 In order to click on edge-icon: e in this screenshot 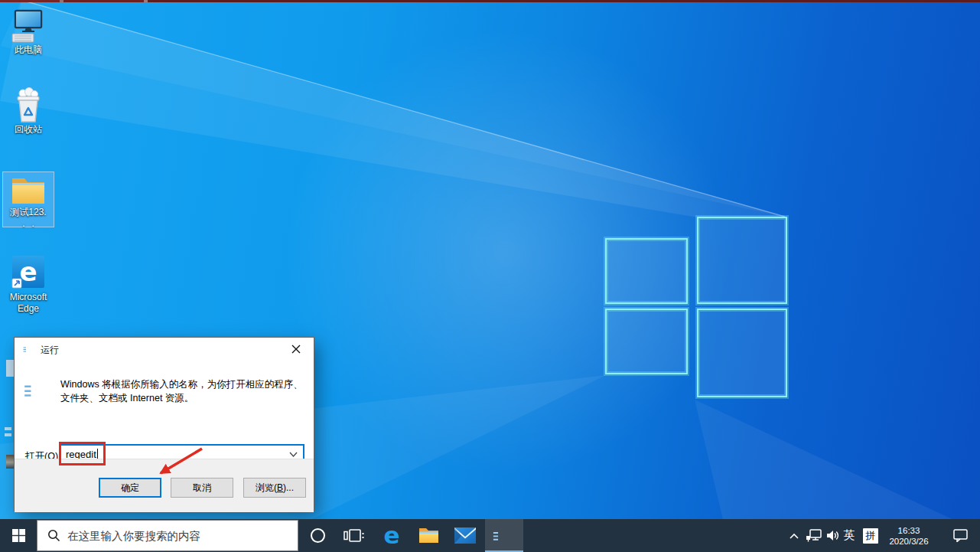, I will do `click(392, 536)`.